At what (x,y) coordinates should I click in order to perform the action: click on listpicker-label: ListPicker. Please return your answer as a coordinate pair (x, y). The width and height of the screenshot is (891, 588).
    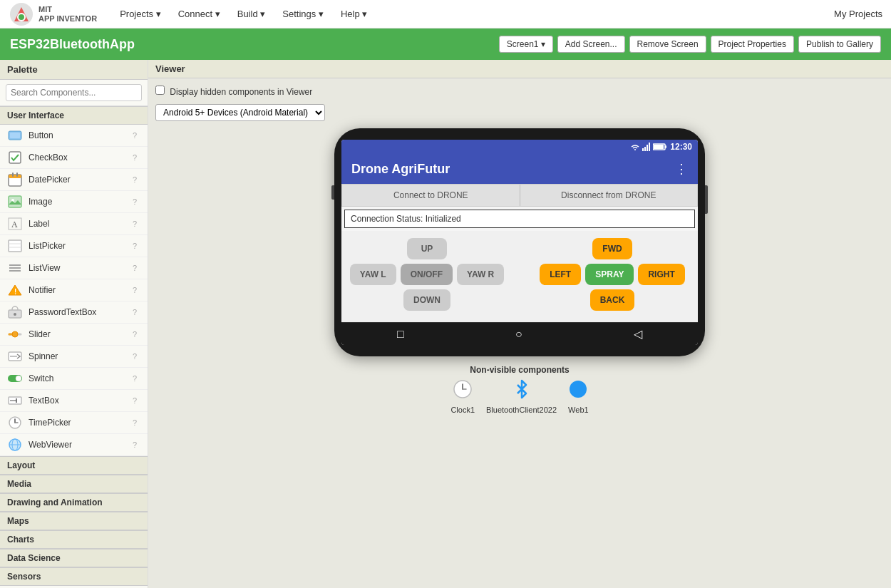
    Looking at the image, I should click on (78, 246).